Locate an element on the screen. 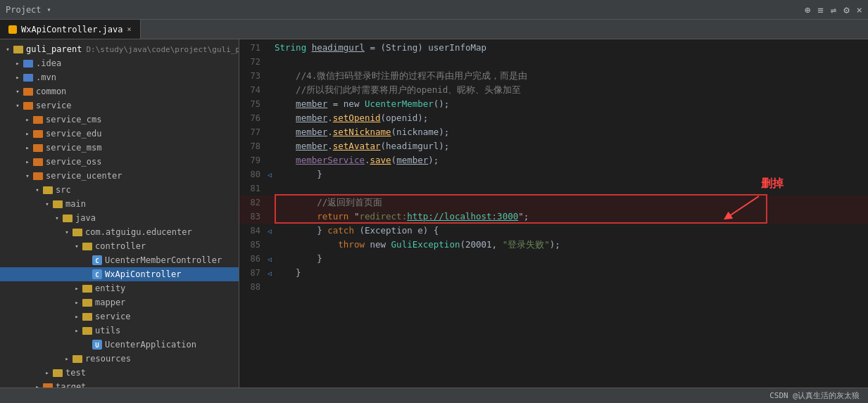  label-controller: controller is located at coordinates (120, 246).